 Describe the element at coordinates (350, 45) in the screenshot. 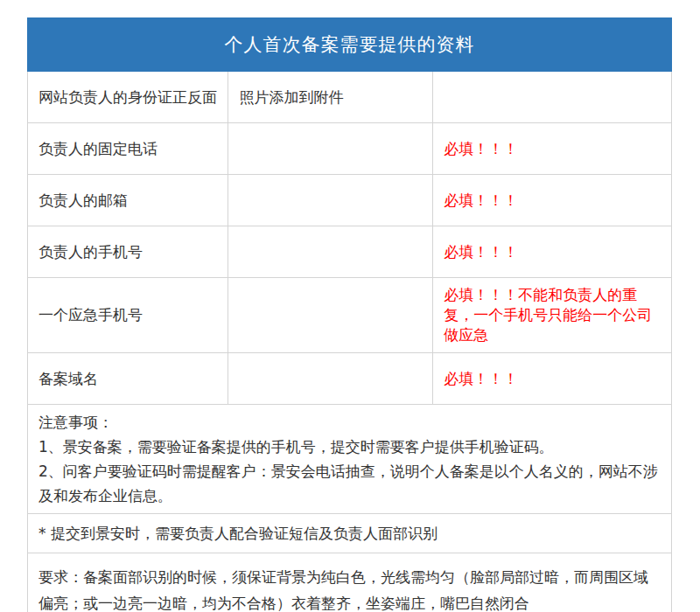

I see `page-title: 个人首次备案需要提供的资料` at that location.